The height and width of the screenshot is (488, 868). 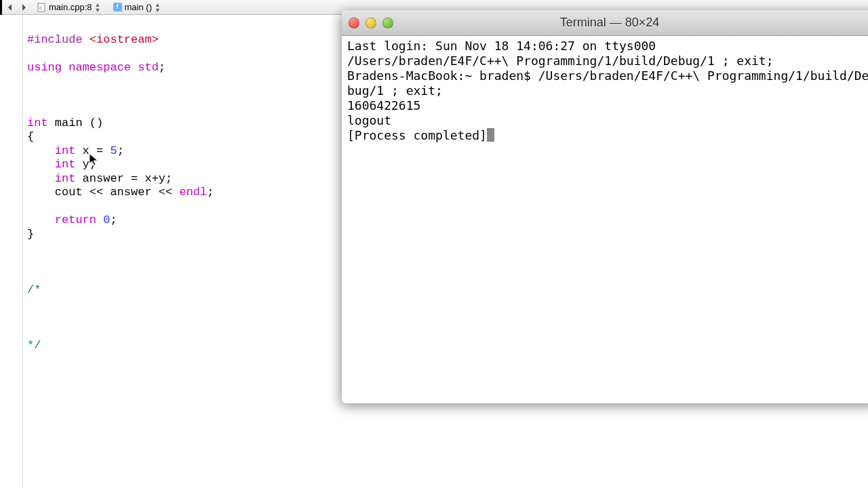 I want to click on code-token: #include, so click(x=58, y=39).